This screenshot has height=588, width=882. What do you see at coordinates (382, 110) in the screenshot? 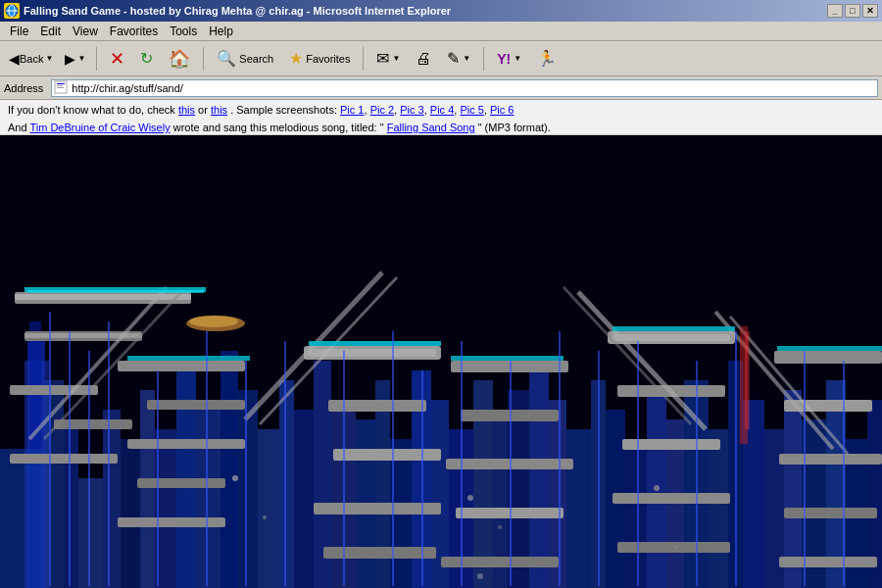
I see `screenshot-pic2: Pic 2` at bounding box center [382, 110].